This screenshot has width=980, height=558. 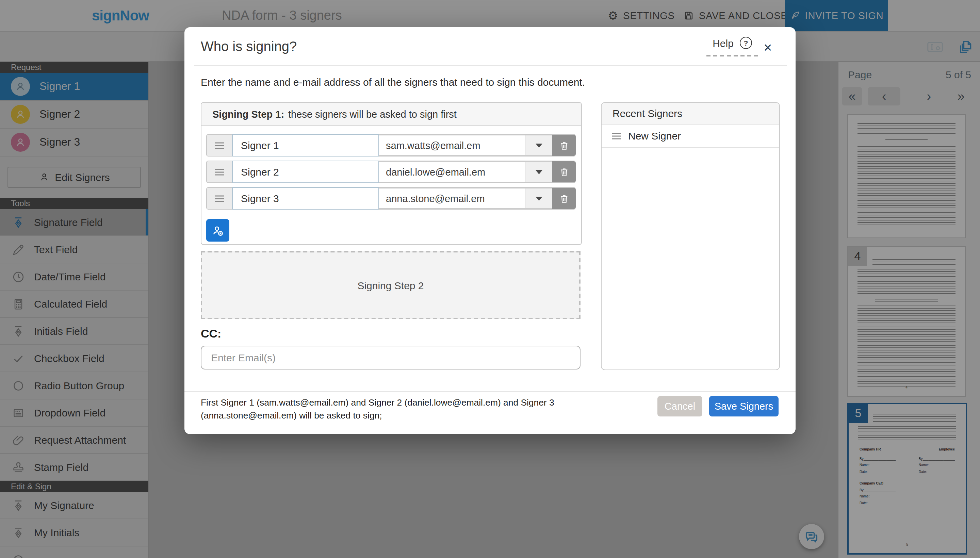 I want to click on signer-row: sam.watts@email.em, so click(x=391, y=145).